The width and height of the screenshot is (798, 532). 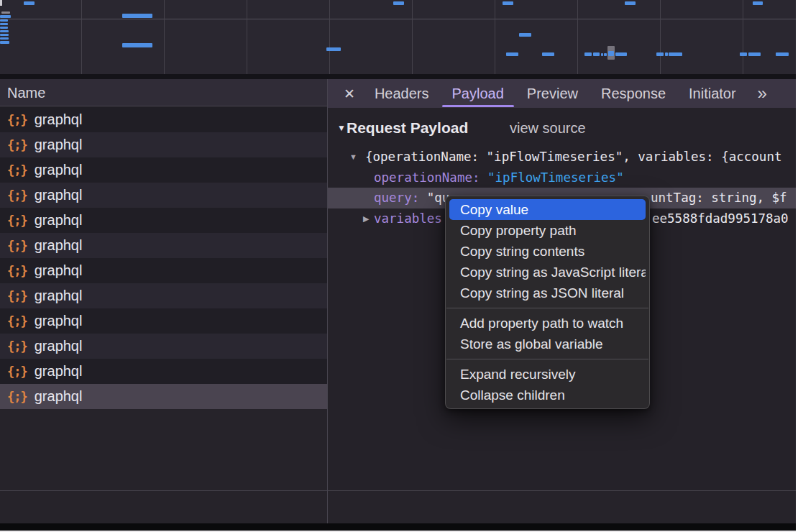 What do you see at coordinates (563, 93) in the screenshot?
I see `details-tab-bar: ✕ HeadersPayloadPreviewResponseInitiator…` at bounding box center [563, 93].